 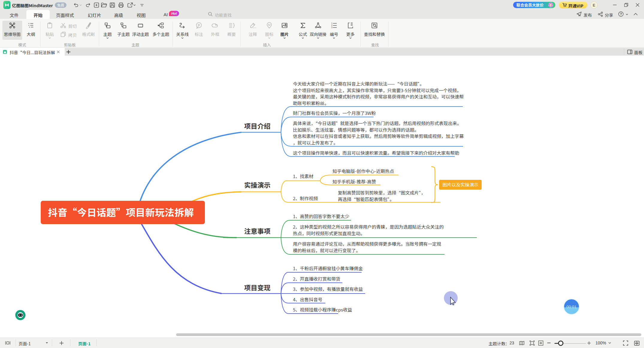 What do you see at coordinates (322, 309) in the screenshot?
I see `svg-text: 5、视频挂载小程序赚cps收益` at bounding box center [322, 309].